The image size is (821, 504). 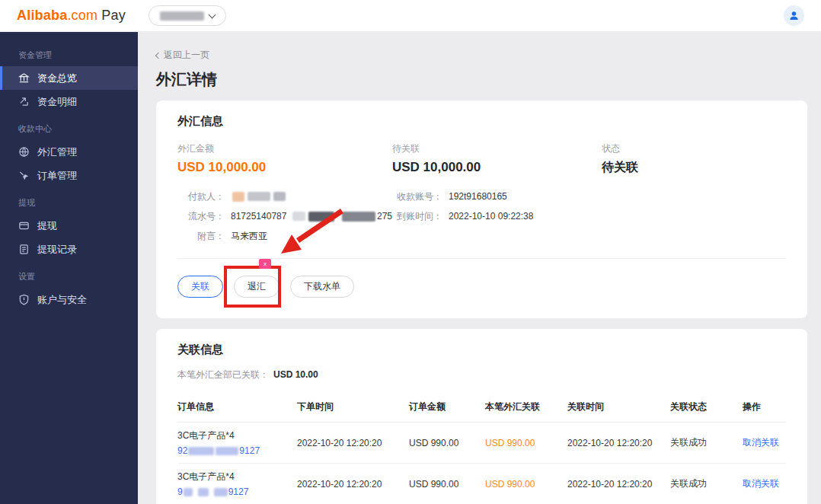 What do you see at coordinates (187, 15) in the screenshot?
I see `account-switcher-dropdown` at bounding box center [187, 15].